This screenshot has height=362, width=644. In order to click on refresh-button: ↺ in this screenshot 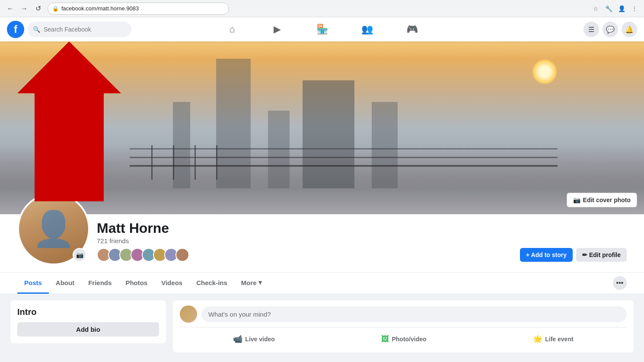, I will do `click(38, 9)`.